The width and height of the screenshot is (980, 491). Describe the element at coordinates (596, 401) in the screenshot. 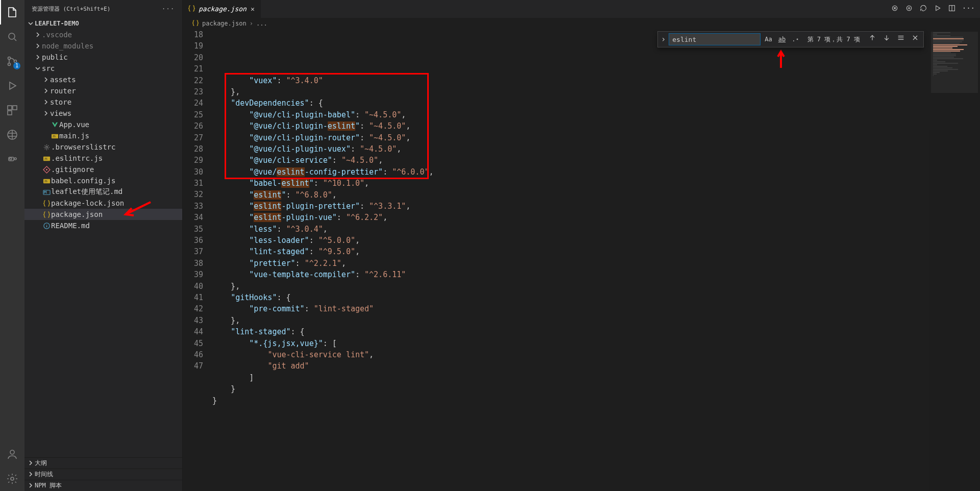

I see `code-line: }` at that location.